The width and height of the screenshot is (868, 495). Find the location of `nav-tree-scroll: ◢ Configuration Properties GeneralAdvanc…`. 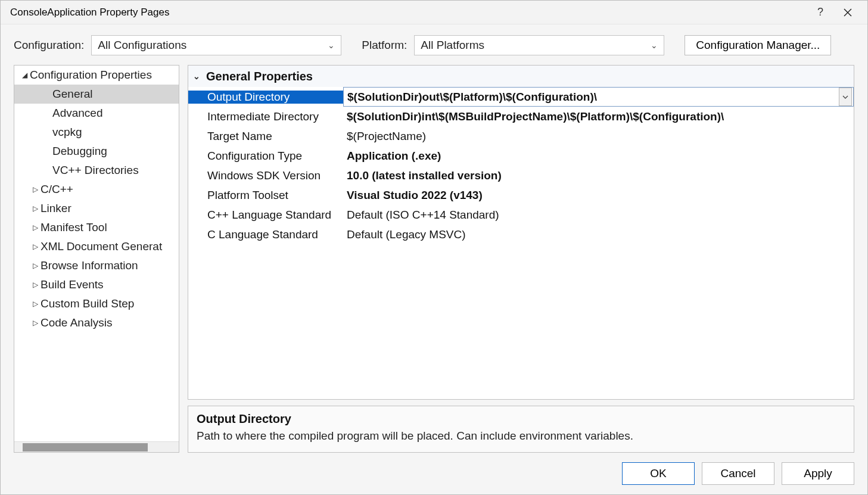

nav-tree-scroll: ◢ Configuration Properties GeneralAdvanc… is located at coordinates (97, 254).